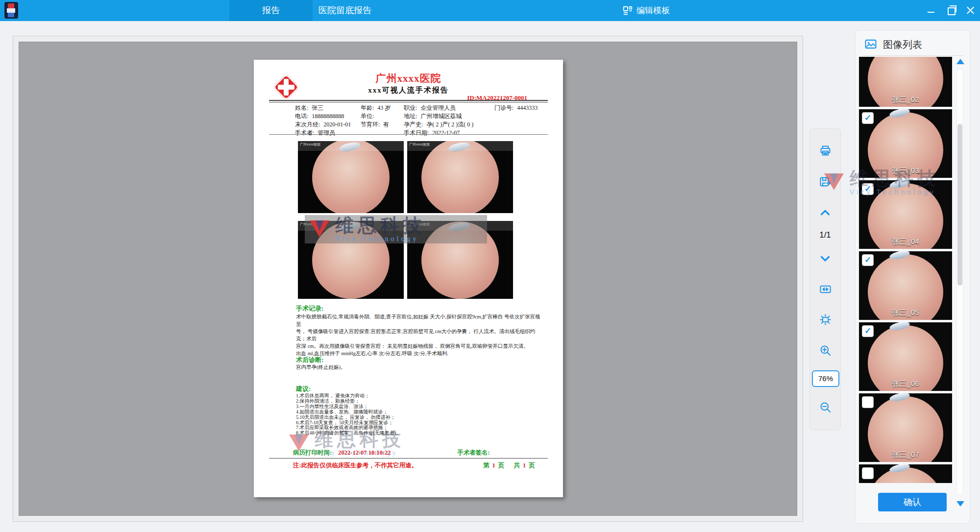  Describe the element at coordinates (906, 286) in the screenshot. I see `thumbnail-item: 张三_05` at that location.